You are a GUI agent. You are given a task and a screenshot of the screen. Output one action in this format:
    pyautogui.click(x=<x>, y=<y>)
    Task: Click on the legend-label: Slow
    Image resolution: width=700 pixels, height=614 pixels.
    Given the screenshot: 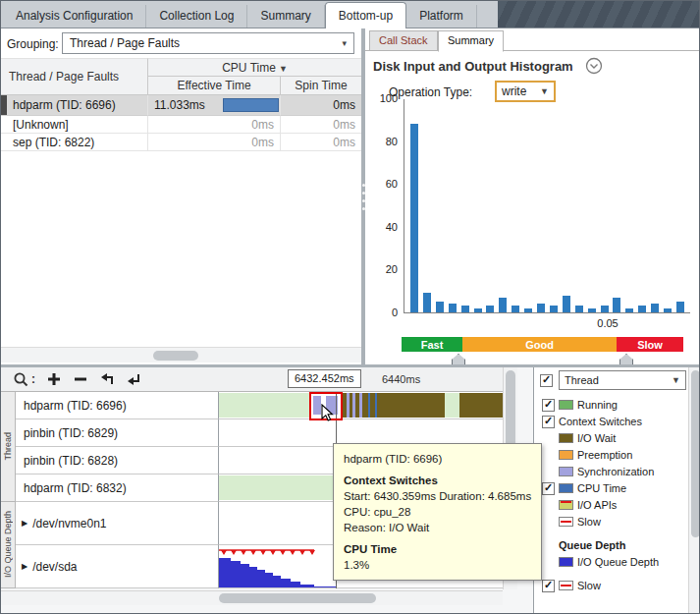 What is the action you would take?
    pyautogui.click(x=589, y=522)
    